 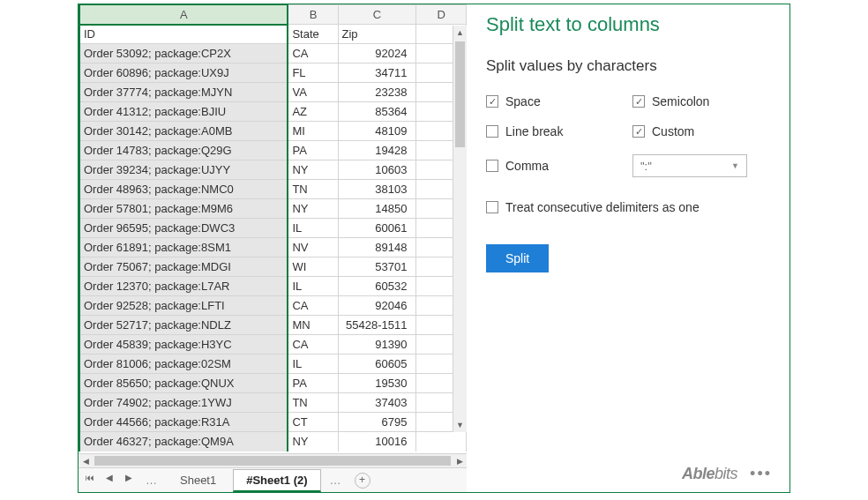 I want to click on cell: Order 39234; package:UJYY, so click(x=183, y=170).